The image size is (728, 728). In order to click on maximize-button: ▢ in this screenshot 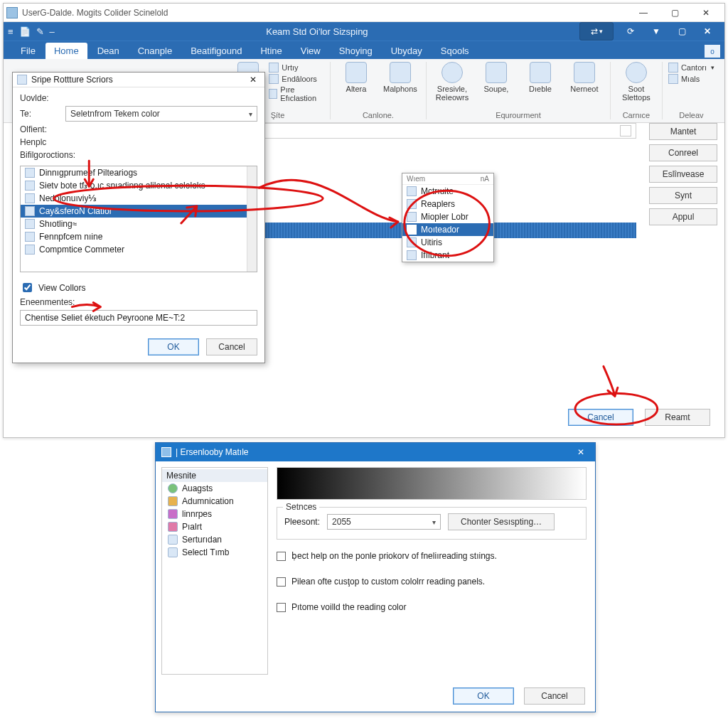, I will do `click(675, 13)`.